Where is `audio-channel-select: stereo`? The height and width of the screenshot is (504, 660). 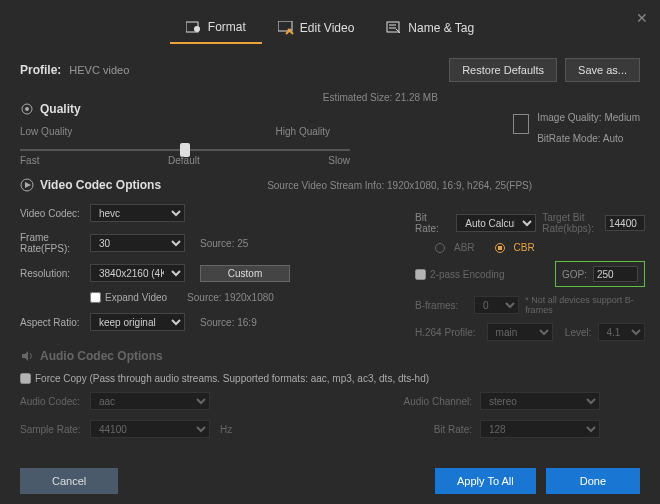
audio-channel-select: stereo is located at coordinates (540, 401).